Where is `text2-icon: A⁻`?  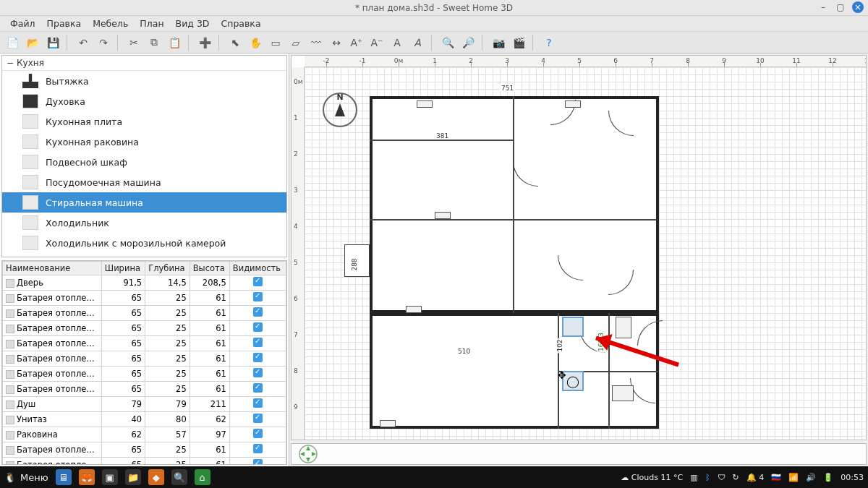 text2-icon: A⁻ is located at coordinates (377, 43).